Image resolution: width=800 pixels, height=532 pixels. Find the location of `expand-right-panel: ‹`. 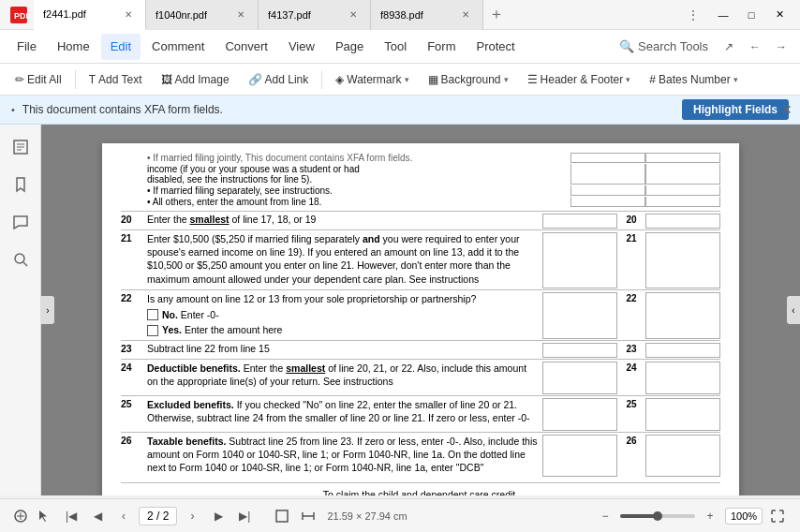

expand-right-panel: ‹ is located at coordinates (793, 310).